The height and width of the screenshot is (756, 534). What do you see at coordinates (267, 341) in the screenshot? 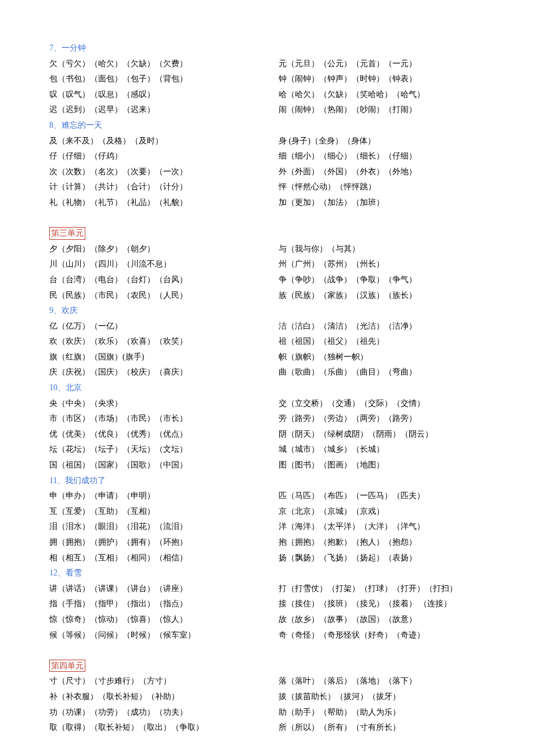
I see `text-row: 欢（欢庆）（欢乐）（欢喜）（欢笑）祖（祖国）（祖父）（祖先）` at bounding box center [267, 341].